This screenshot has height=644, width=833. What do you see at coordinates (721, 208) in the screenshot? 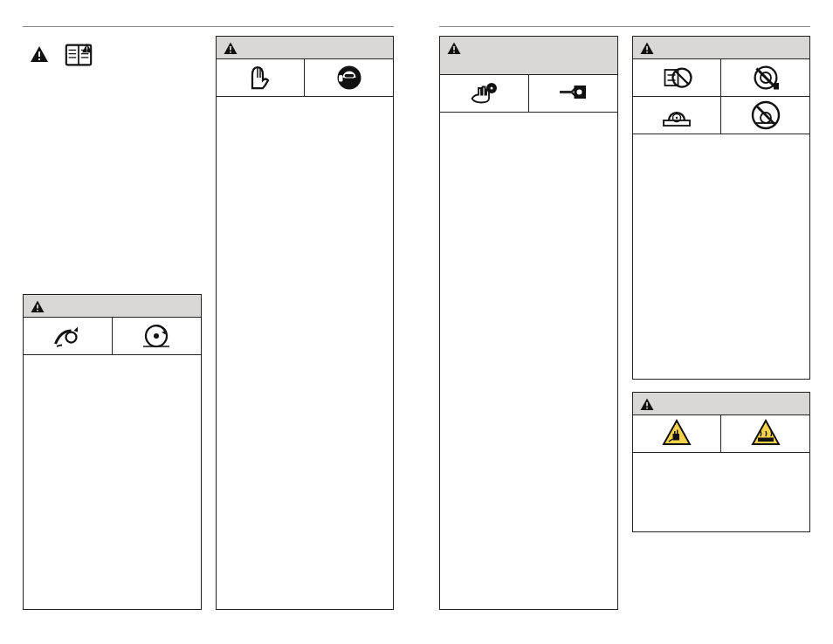
I see `warning-box-blade: WARNING — BLADE/GUARD Do not operate wit…` at bounding box center [721, 208].